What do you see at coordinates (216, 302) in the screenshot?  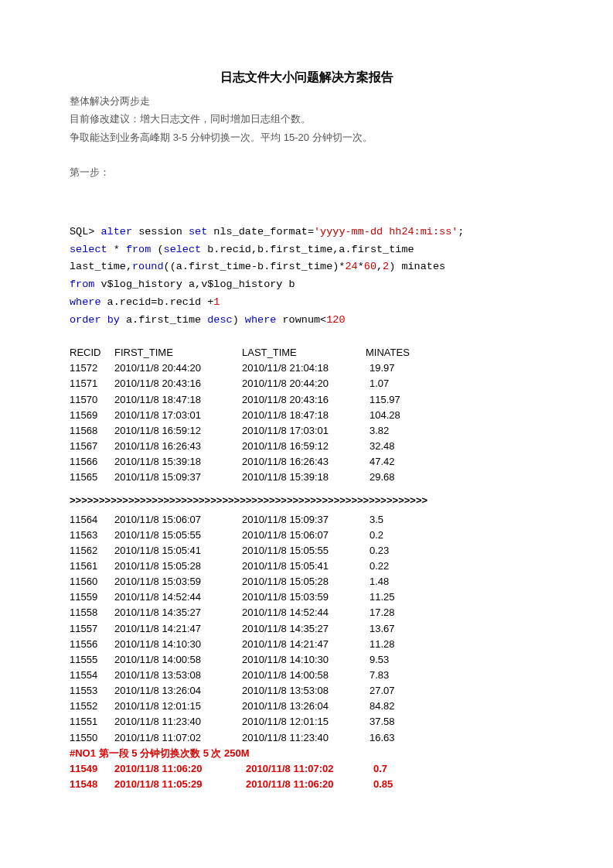 I see `sql-number: 1` at bounding box center [216, 302].